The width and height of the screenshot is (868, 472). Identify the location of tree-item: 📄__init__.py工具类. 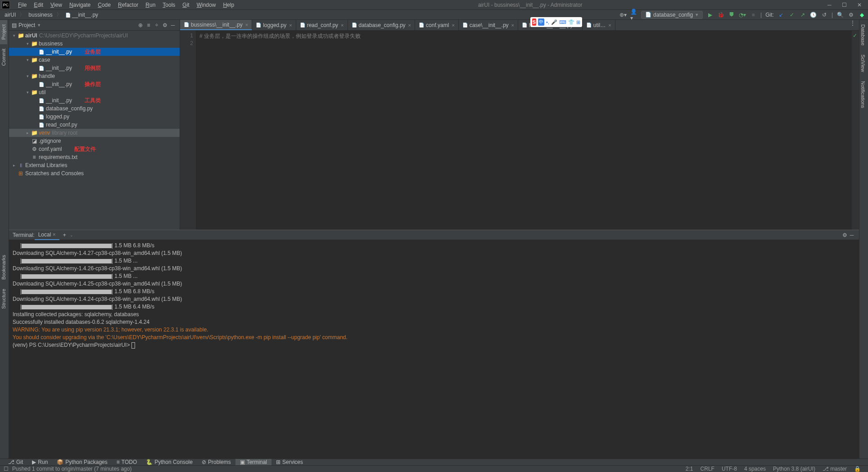
(95, 100).